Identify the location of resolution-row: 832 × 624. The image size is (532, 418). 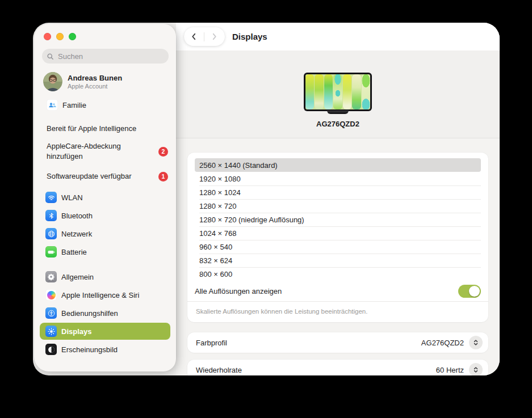
(338, 260).